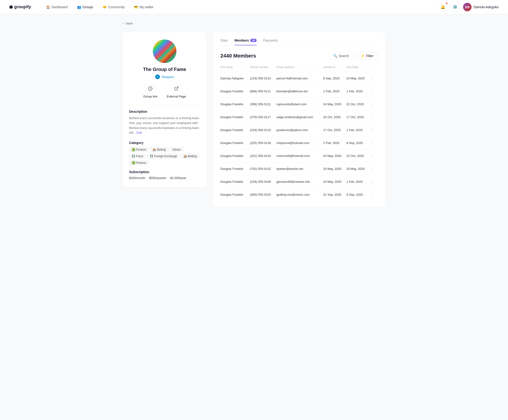 This screenshot has width=508, height=420. Describe the element at coordinates (164, 51) in the screenshot. I see `avatar-mosaic` at that location.